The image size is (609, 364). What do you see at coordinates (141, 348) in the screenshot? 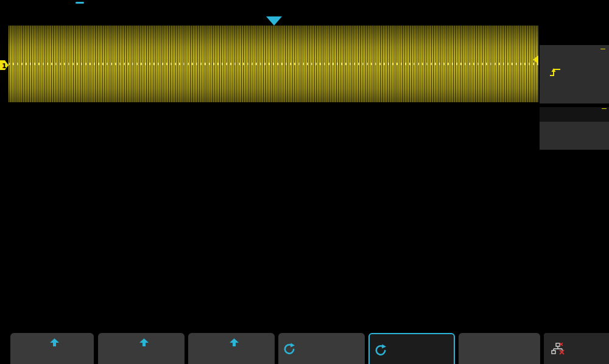
I see `menu-button-source` at bounding box center [141, 348].